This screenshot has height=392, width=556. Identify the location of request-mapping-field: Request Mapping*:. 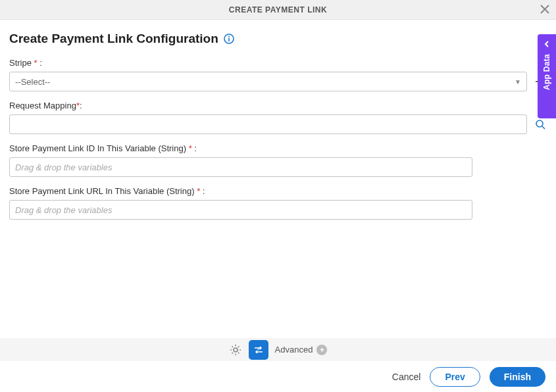
(278, 117).